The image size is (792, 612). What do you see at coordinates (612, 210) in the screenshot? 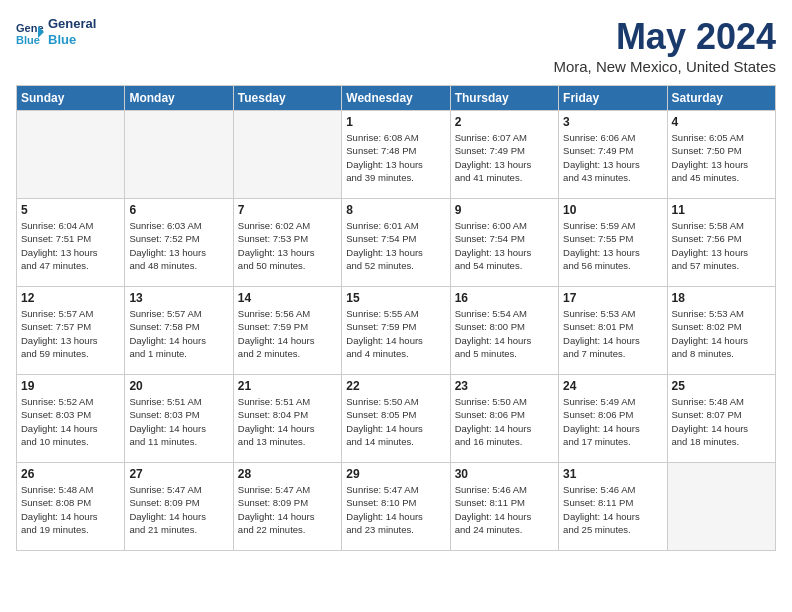
I see `day-number: 10` at bounding box center [612, 210].